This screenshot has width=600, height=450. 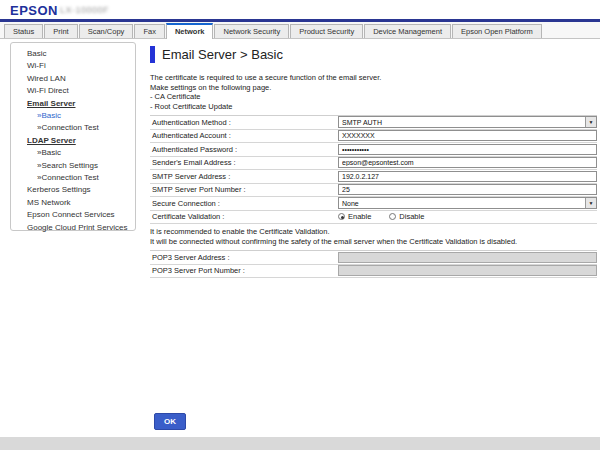 What do you see at coordinates (244, 122) in the screenshot?
I see `field-label: Authentication Method :` at bounding box center [244, 122].